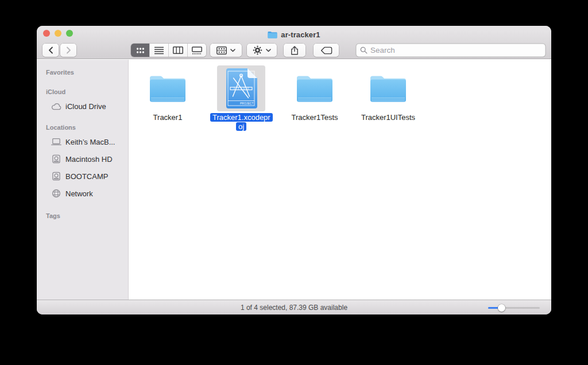  What do you see at coordinates (257, 51) in the screenshot?
I see `gear-icon` at bounding box center [257, 51].